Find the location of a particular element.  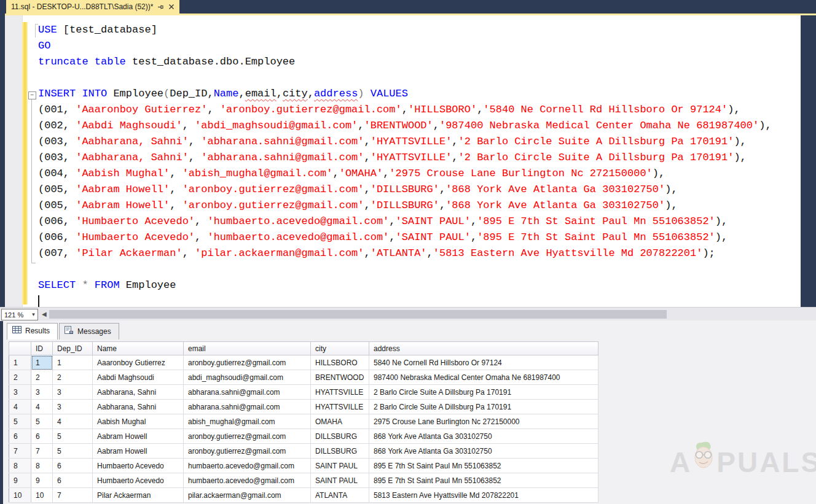

grid-cell: 5840 Ne Cornell Rd Hillsboro Or 97124 is located at coordinates (484, 363).